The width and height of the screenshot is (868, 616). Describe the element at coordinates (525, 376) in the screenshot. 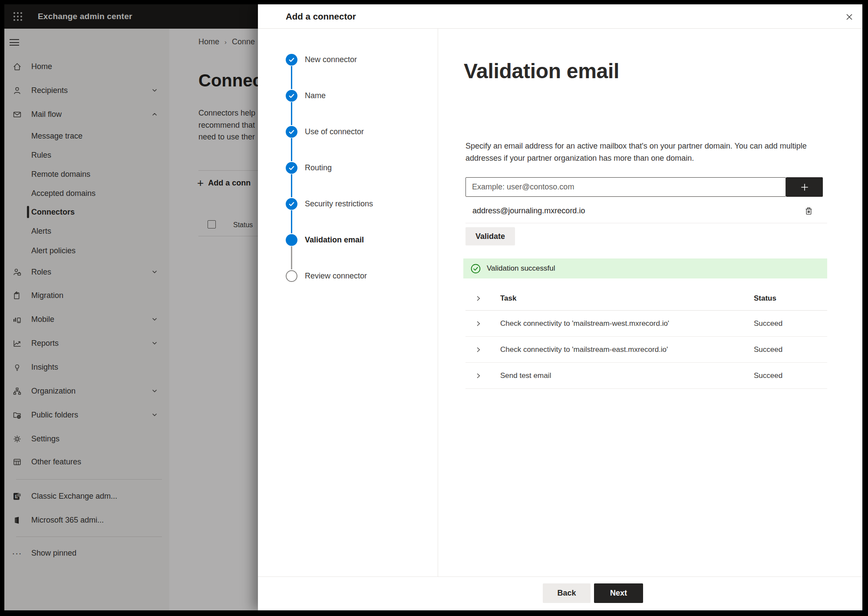

I see `task-cell: Send test email` at that location.